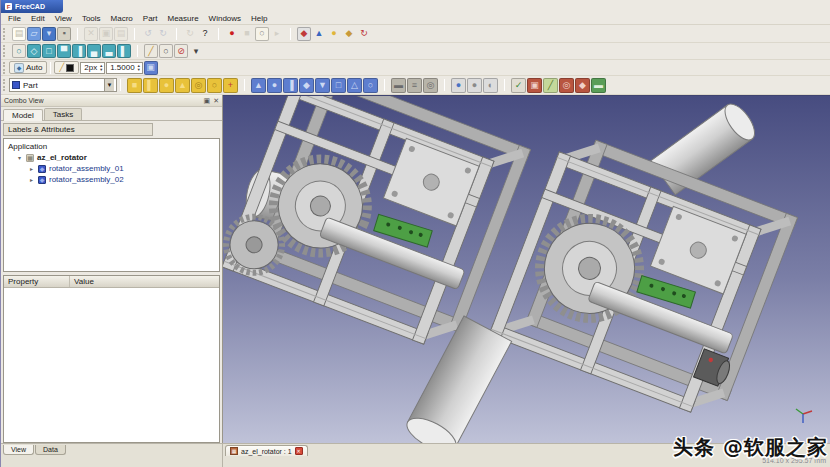 Image resolution: width=830 pixels, height=467 pixels. I want to click on part-union-icon: ●, so click(474, 86).